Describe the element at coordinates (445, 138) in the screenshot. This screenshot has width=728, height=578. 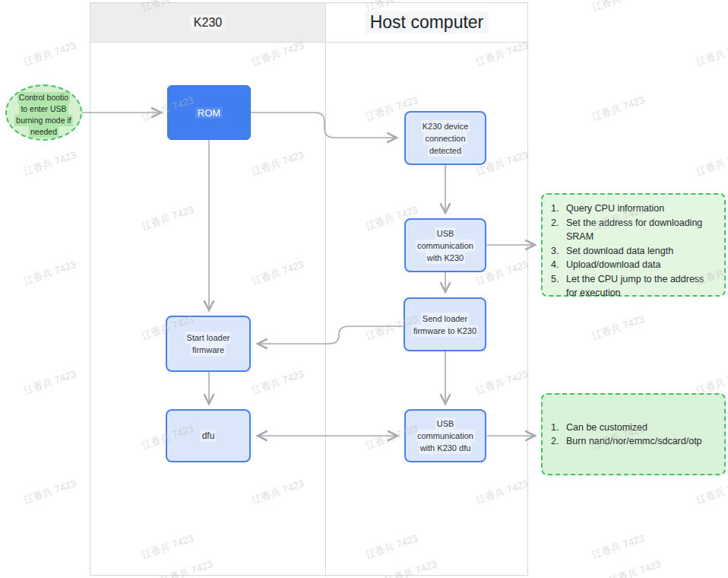
I see `node-text-line: connection` at that location.